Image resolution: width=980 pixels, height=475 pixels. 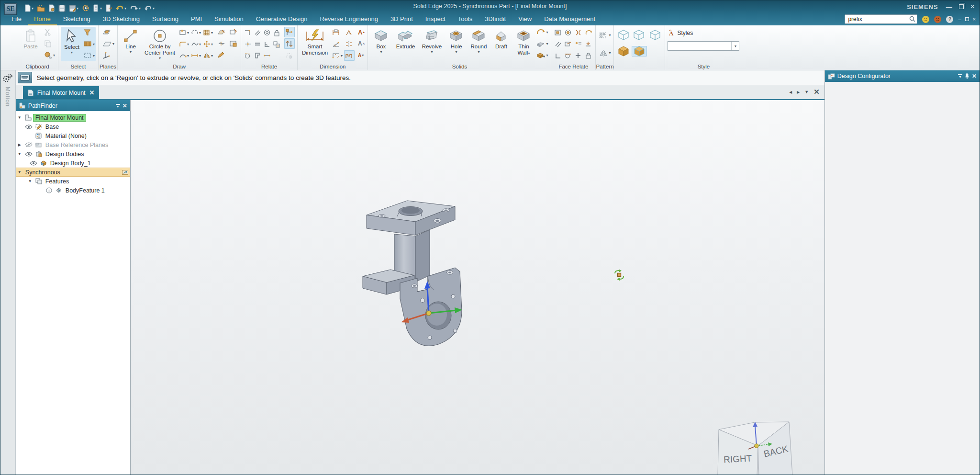 What do you see at coordinates (52, 8) in the screenshot?
I see `insert-object-icon` at bounding box center [52, 8].